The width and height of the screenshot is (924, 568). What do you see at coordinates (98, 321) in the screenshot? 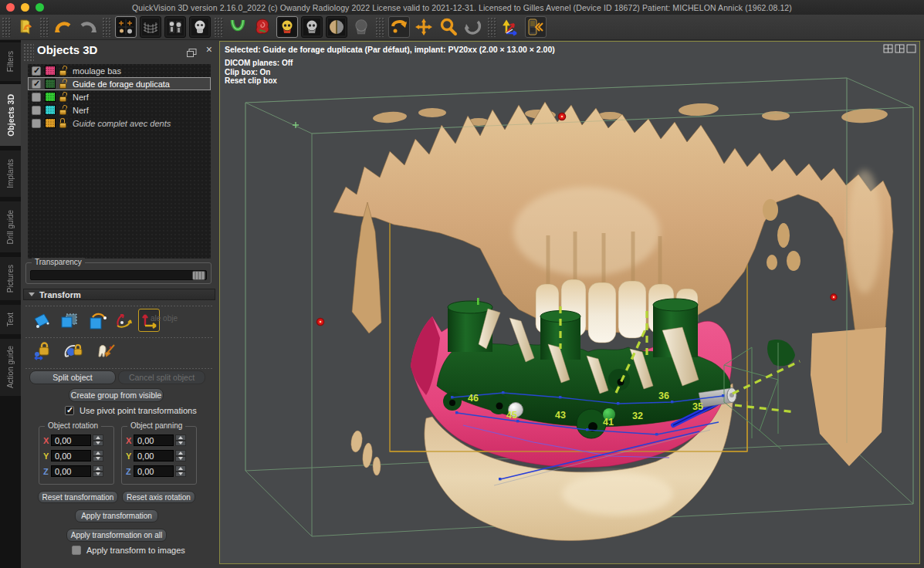
I see `rotate-object-icon` at bounding box center [98, 321].